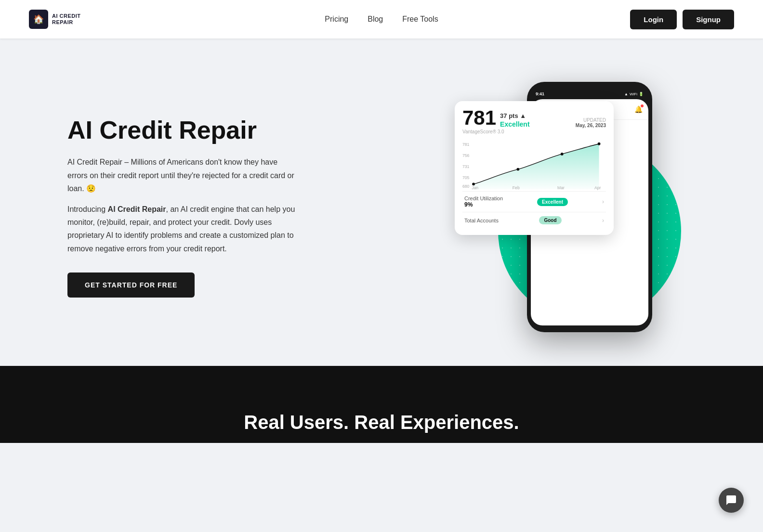 The height and width of the screenshot is (532, 763). Describe the element at coordinates (466, 186) in the screenshot. I see `svg-text: 680` at that location.